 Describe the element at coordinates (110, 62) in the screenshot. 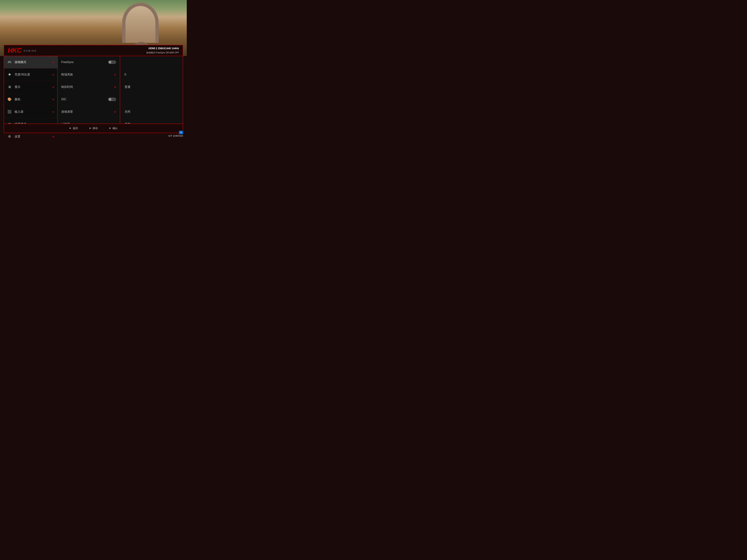

I see `freesync-toggle-knob` at that location.